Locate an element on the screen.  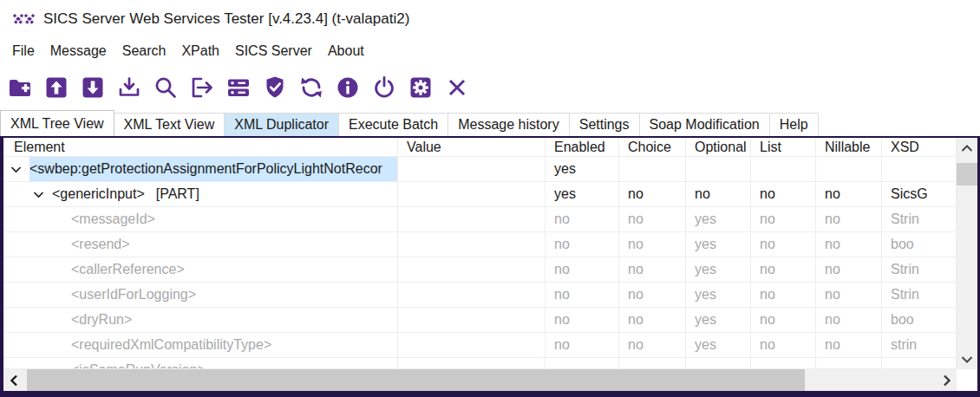
table-row: <userIdForLogging>nonoyesnonoStrin is located at coordinates (480, 295).